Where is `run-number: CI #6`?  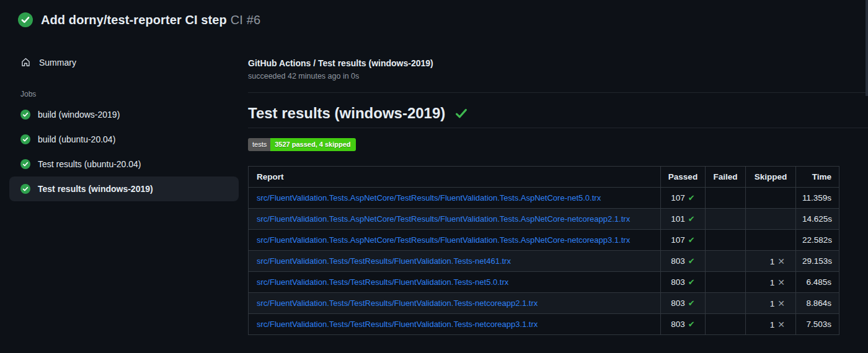 run-number: CI #6 is located at coordinates (246, 20).